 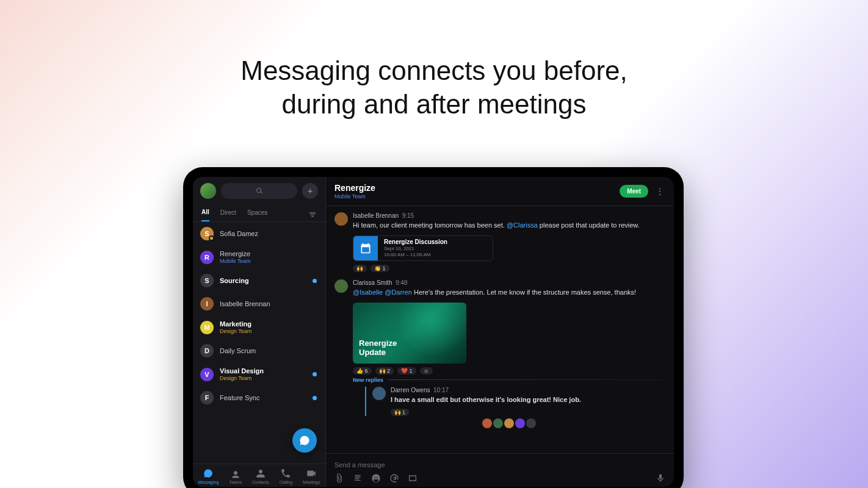 What do you see at coordinates (259, 281) in the screenshot?
I see `conversation-item: S Sourcing` at bounding box center [259, 281].